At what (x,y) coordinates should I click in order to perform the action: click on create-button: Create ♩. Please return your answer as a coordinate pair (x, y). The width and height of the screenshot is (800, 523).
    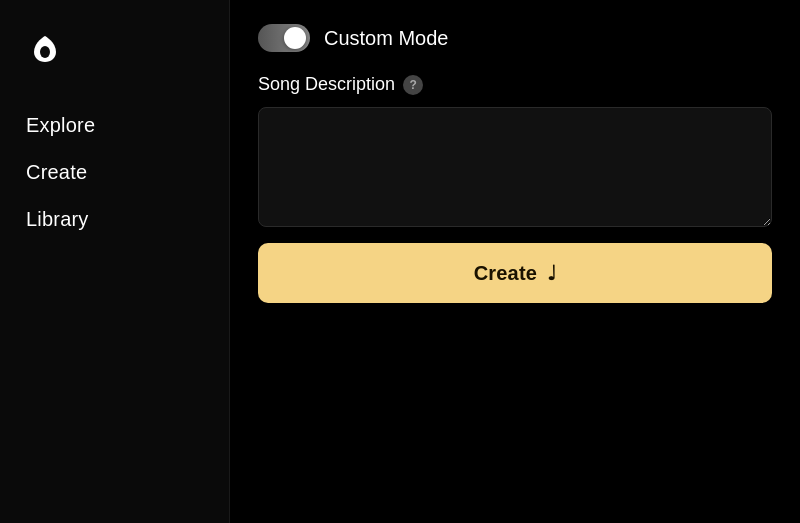
    Looking at the image, I should click on (515, 273).